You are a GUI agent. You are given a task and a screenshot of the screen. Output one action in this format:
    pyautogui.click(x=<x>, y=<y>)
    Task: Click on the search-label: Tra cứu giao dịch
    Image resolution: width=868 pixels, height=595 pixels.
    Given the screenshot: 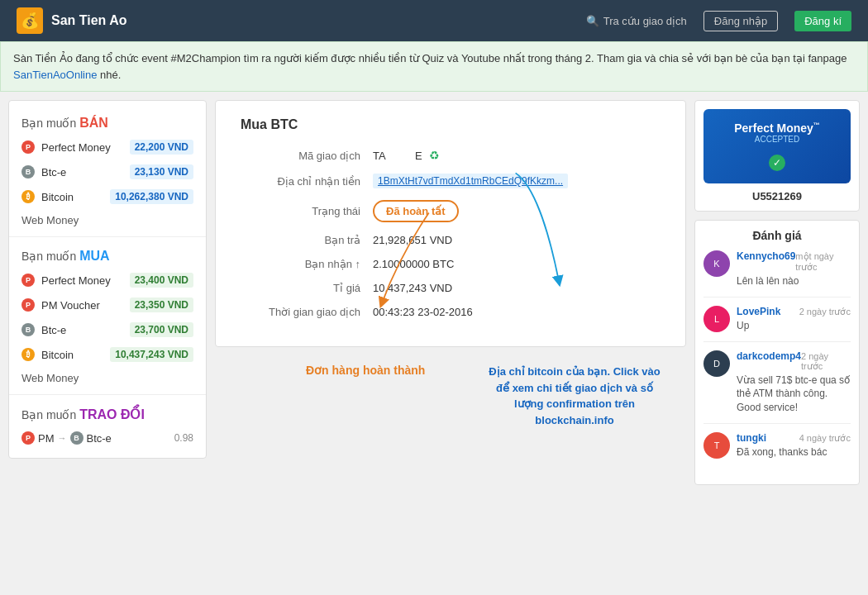 What is the action you would take?
    pyautogui.click(x=645, y=21)
    